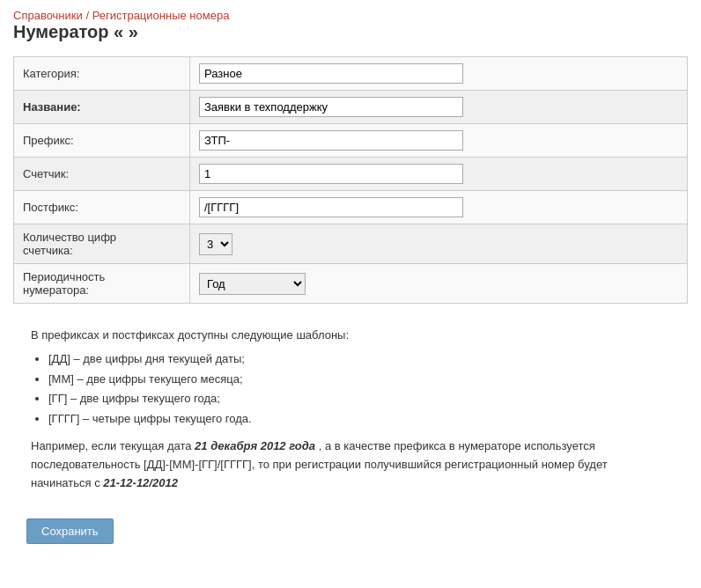 Image resolution: width=701 pixels, height=588 pixels. I want to click on breadcrumb-link-1: Справочники, so click(48, 16).